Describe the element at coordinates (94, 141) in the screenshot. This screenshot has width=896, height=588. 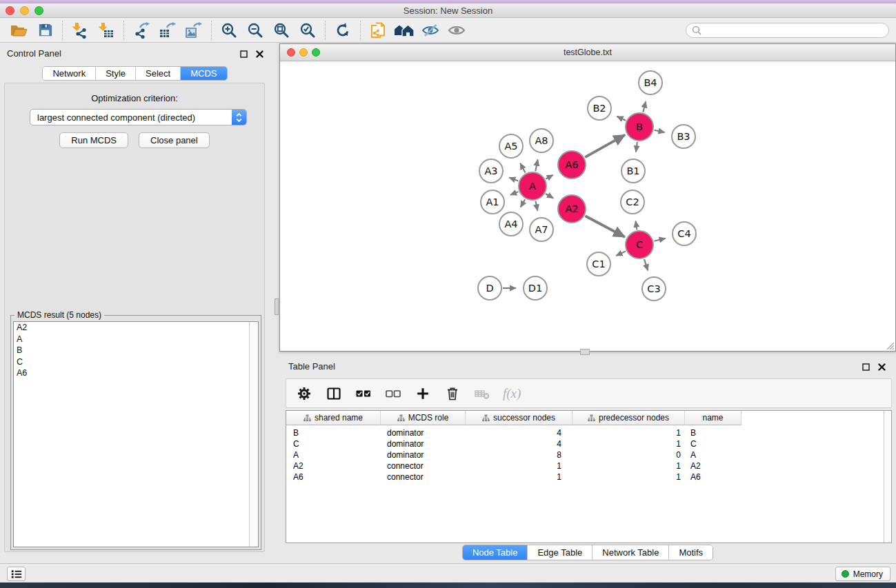
I see `run-mcds-button: Run MCDS` at that location.